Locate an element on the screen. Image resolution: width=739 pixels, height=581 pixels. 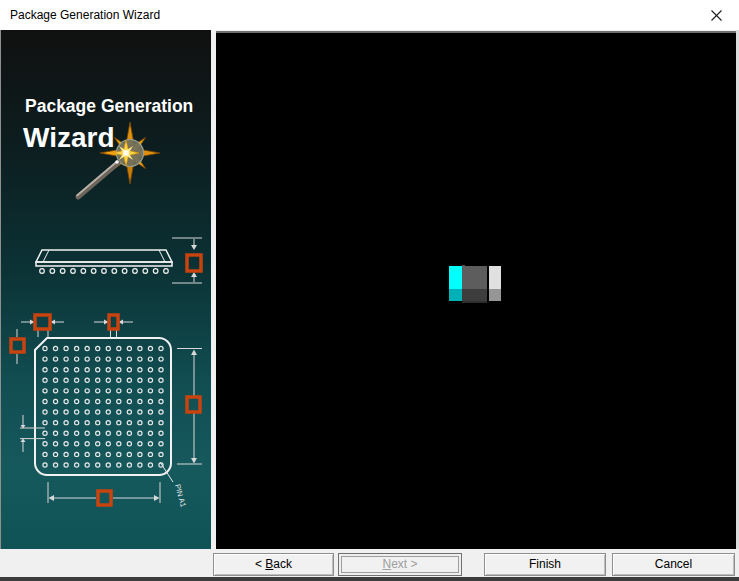
sidebar-heading-line1: Package Generation is located at coordinates (109, 106).